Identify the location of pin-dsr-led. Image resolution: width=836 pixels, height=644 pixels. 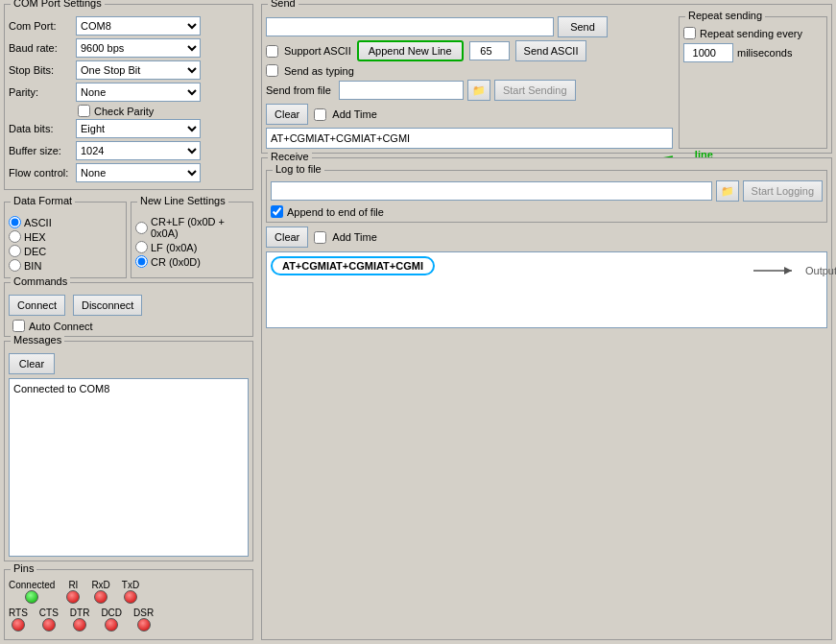
(144, 625).